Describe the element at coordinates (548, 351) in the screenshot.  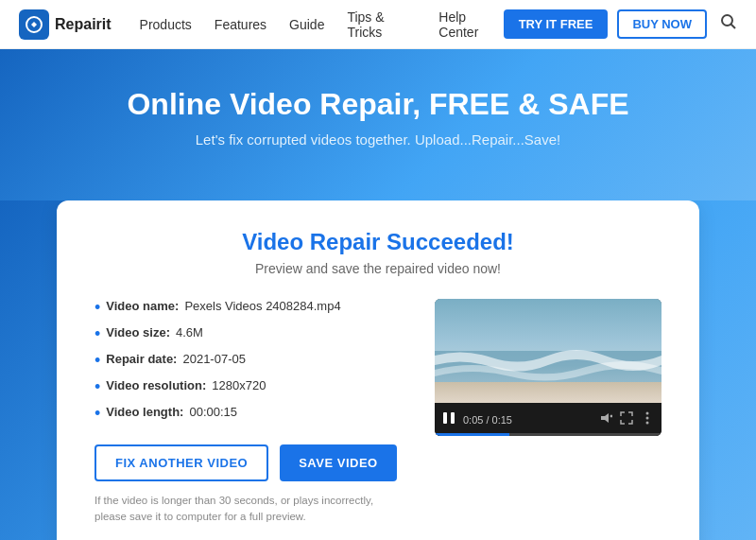
I see `video-thumbnail` at that location.